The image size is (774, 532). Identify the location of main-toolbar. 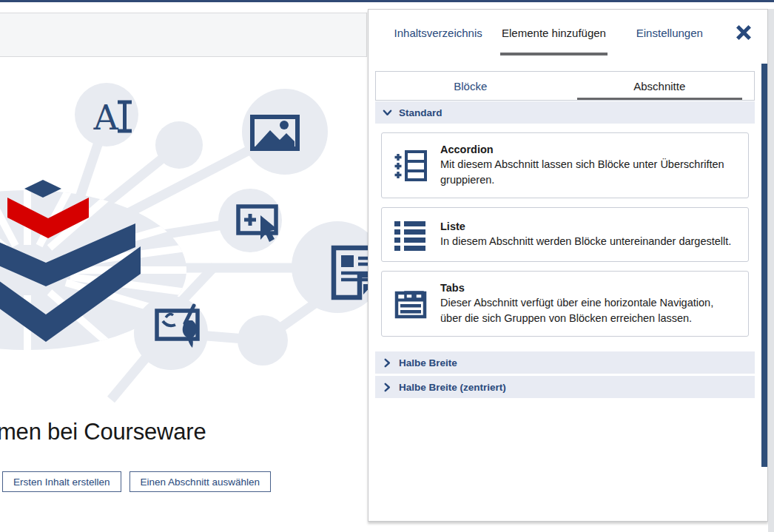
(184, 35).